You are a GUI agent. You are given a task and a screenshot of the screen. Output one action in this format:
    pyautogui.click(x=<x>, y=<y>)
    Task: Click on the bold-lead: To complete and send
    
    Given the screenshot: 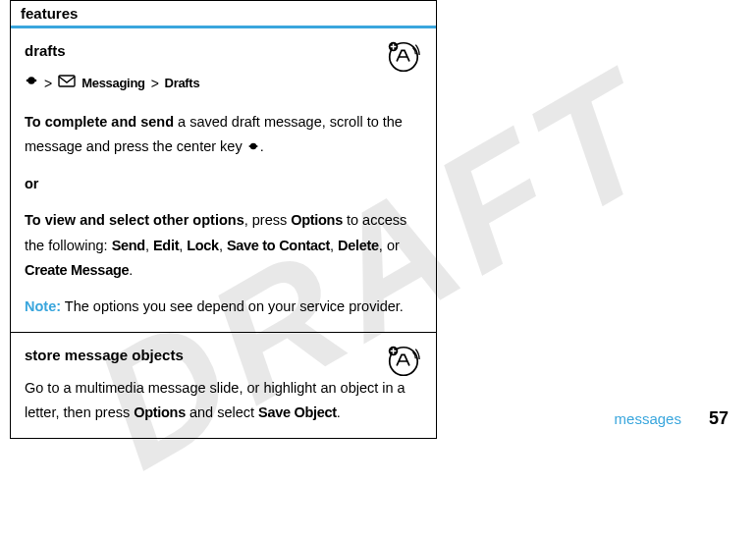 What is the action you would take?
    pyautogui.click(x=99, y=122)
    